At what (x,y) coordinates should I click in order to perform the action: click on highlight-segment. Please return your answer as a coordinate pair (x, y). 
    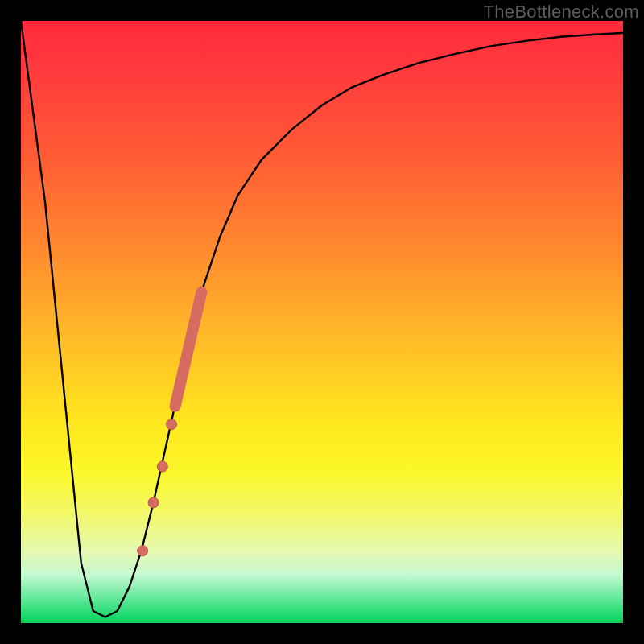
    Looking at the image, I should click on (188, 349).